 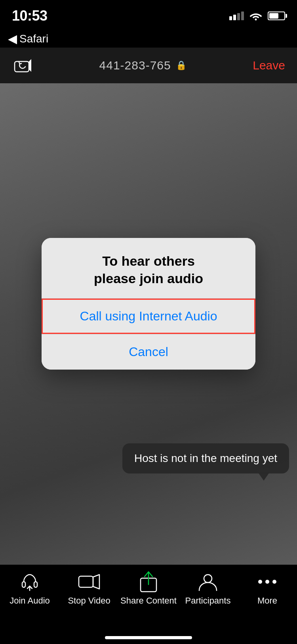 I want to click on join-audio-button: Join Audio, so click(x=30, y=588).